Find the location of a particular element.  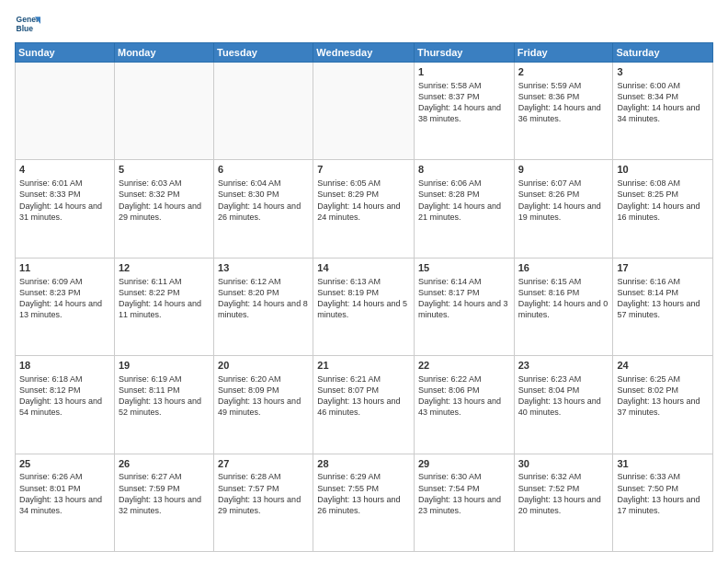

day-info: Sunrise: 6:13 AM Sunset: 8:19 PM Dayligh… is located at coordinates (364, 298).